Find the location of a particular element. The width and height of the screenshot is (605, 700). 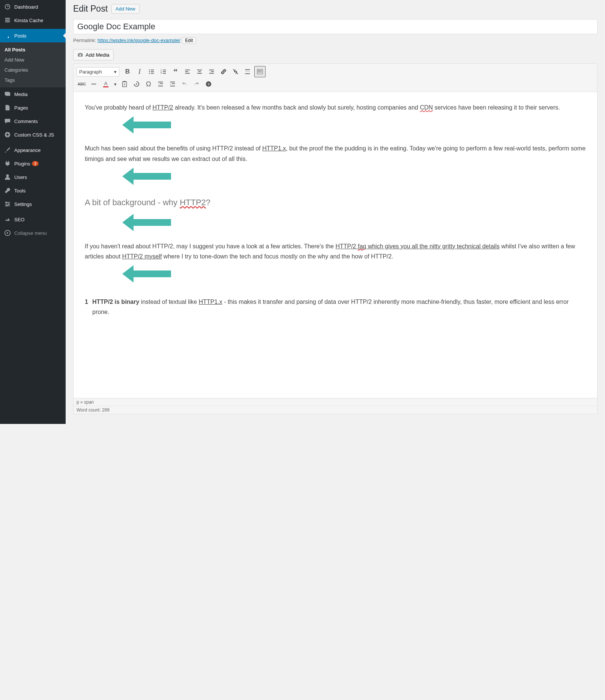

format-select: Paragraph ▾ is located at coordinates (98, 72).